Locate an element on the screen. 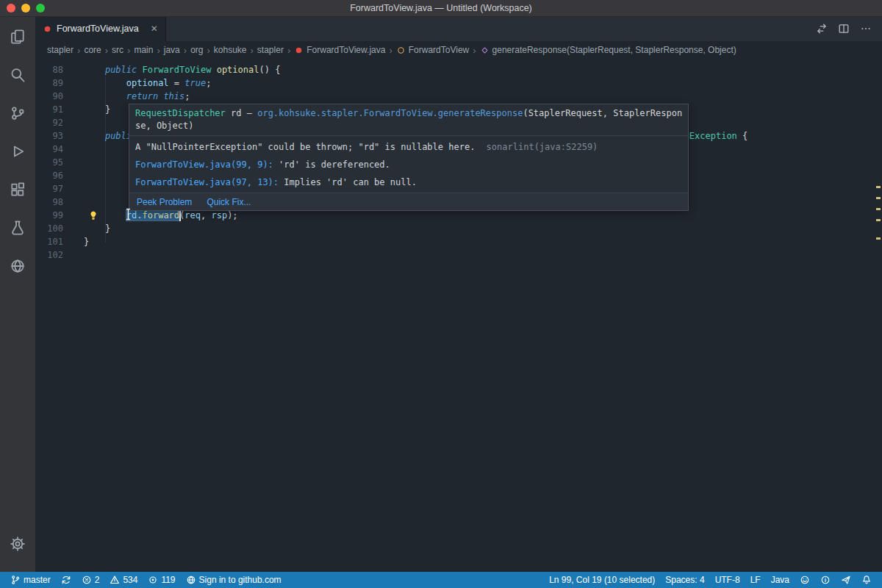  warnings-status: 534 is located at coordinates (123, 580).